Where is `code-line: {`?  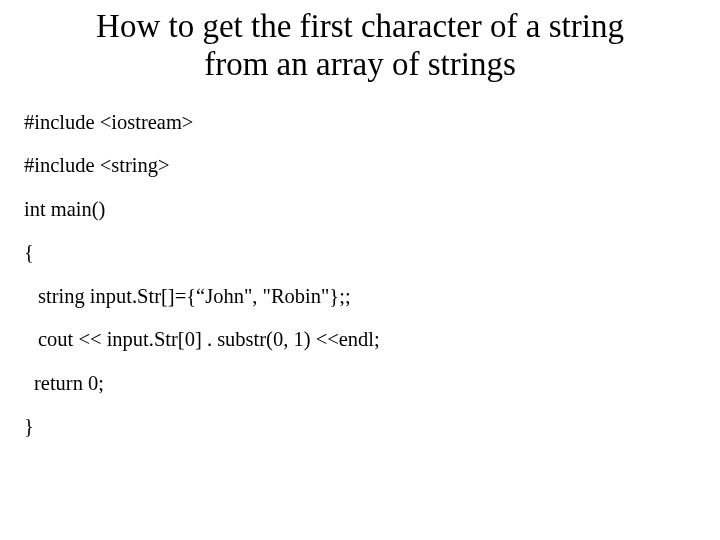 code-line: { is located at coordinates (362, 252).